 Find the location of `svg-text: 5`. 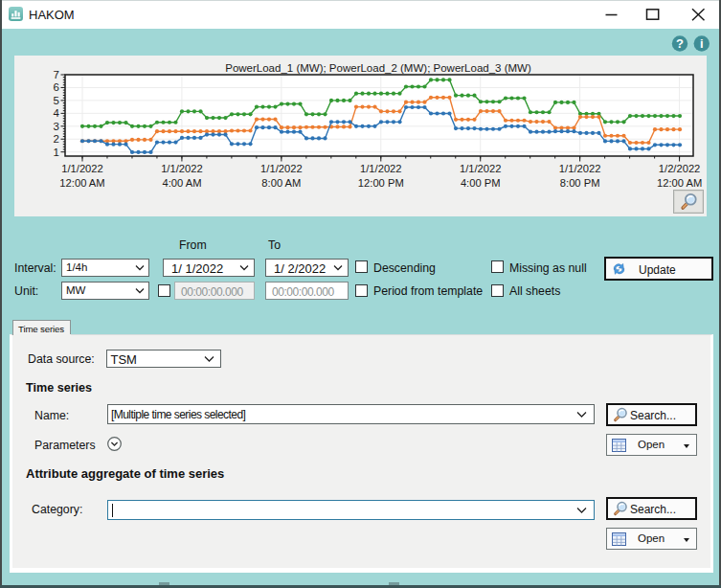

svg-text: 5 is located at coordinates (56, 101).